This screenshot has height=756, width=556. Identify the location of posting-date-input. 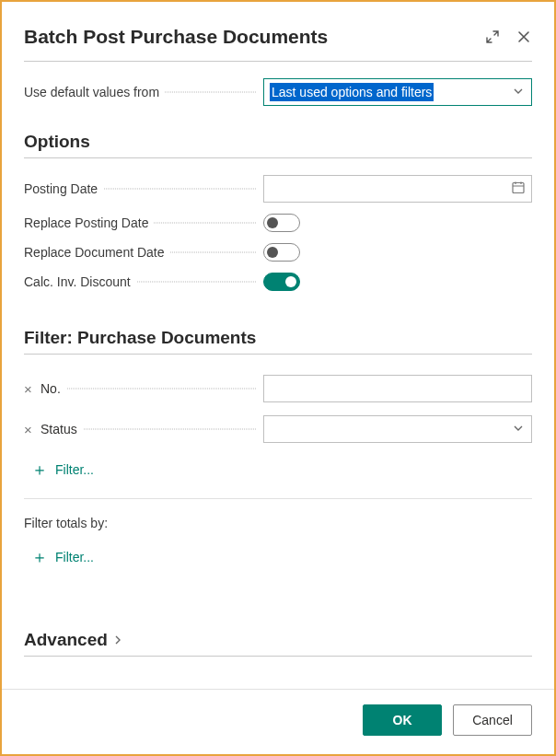
(398, 189).